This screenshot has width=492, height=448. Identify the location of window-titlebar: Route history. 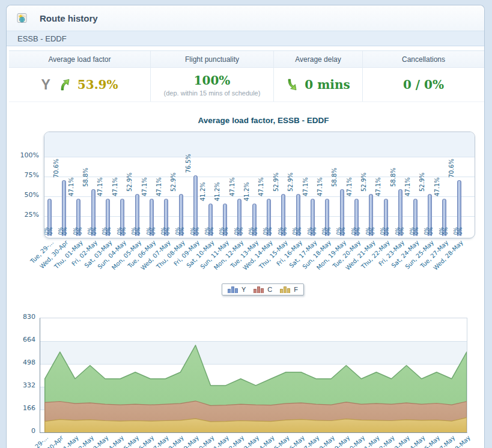
(245, 18).